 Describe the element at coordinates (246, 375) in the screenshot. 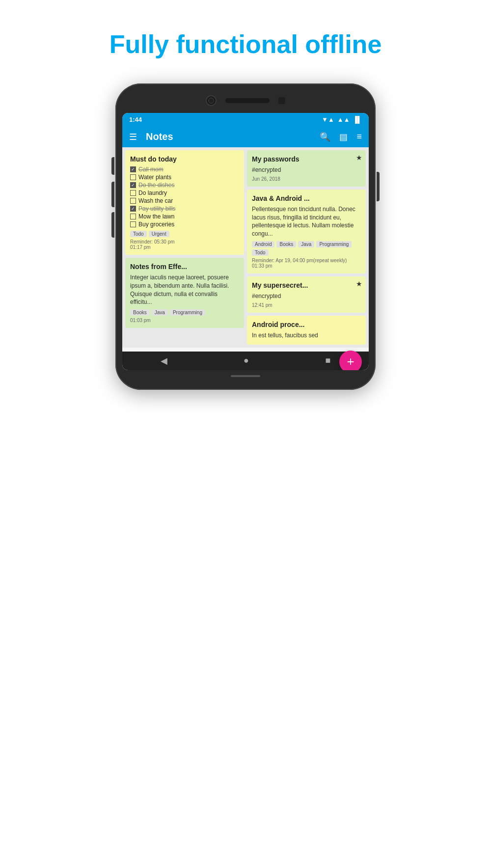

I see `phone-bottom-bar` at that location.